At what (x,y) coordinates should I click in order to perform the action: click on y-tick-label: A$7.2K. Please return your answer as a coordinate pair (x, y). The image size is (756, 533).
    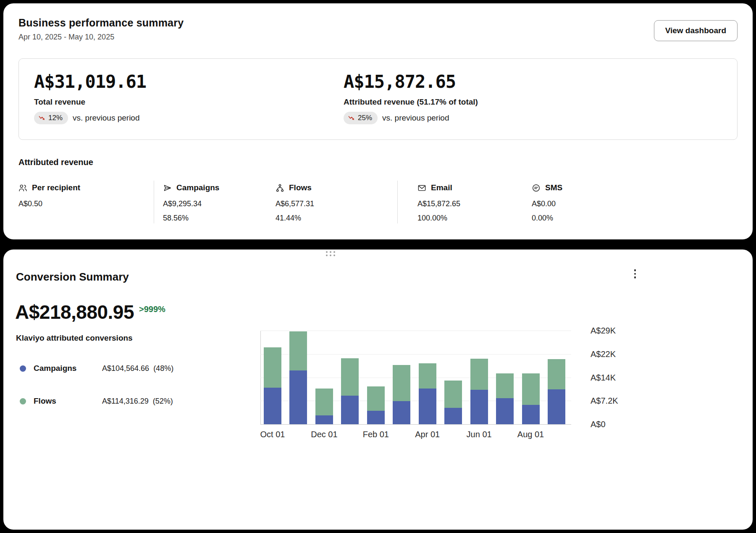
    Looking at the image, I should click on (604, 401).